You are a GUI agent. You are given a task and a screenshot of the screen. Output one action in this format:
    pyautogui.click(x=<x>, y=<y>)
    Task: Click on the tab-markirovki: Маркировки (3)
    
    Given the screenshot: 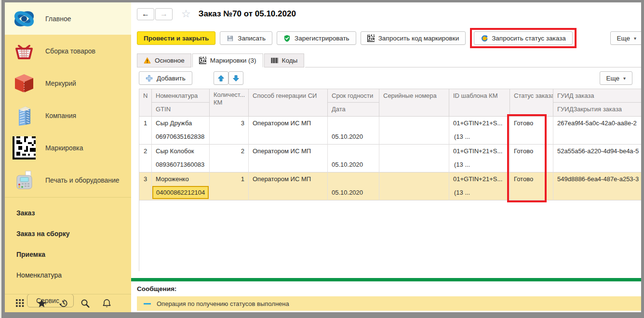 What is the action you would take?
    pyautogui.click(x=228, y=61)
    